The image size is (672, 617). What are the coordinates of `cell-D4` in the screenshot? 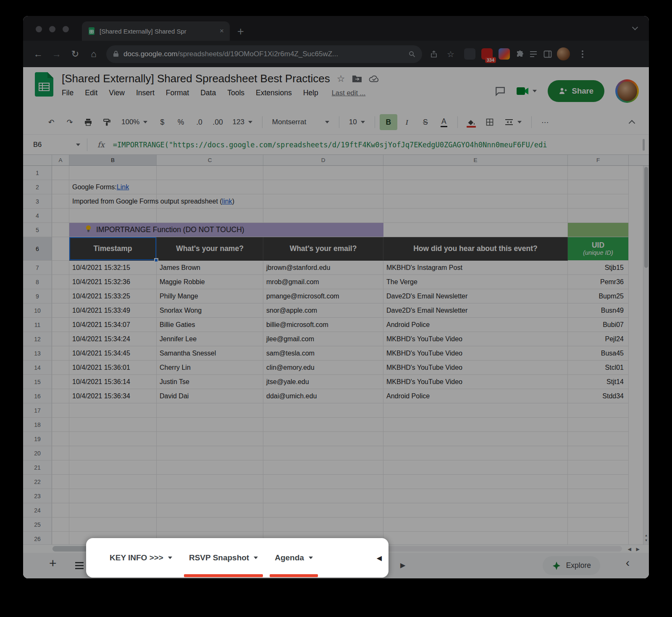 It's located at (323, 216).